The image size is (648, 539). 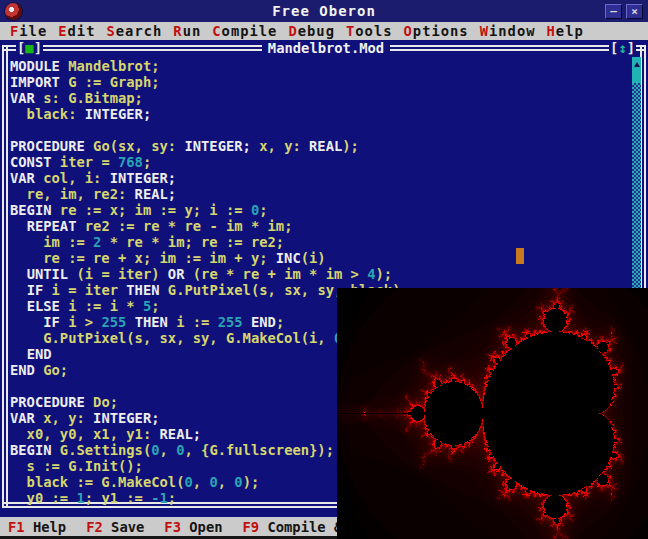 I want to click on code-token: i = iter, so click(x=90, y=290).